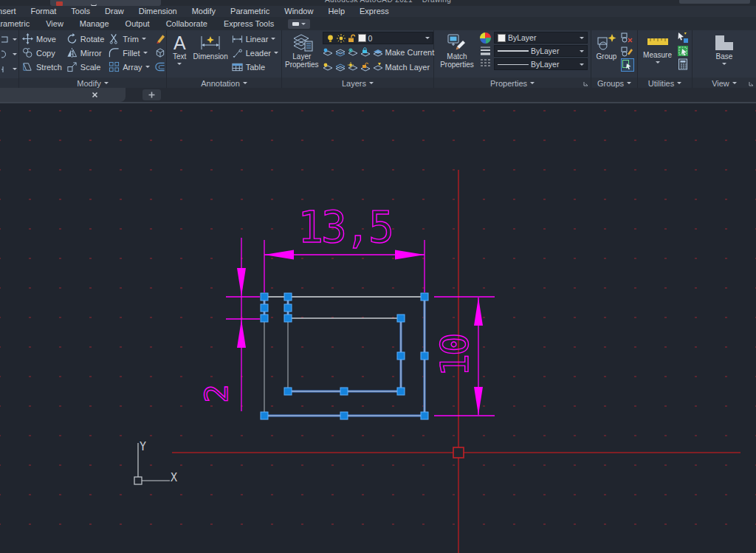 Image resolution: width=756 pixels, height=553 pixels. I want to click on dim-arrow-up-outer, so click(241, 334).